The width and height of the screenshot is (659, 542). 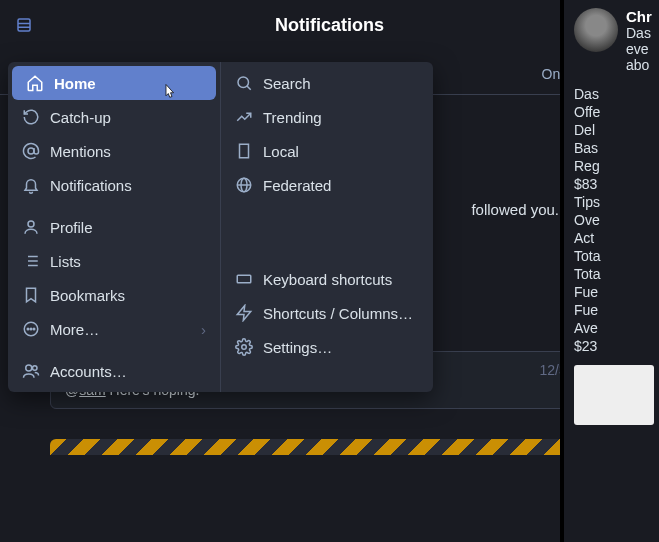 What do you see at coordinates (244, 279) in the screenshot?
I see `keyboard-icon` at bounding box center [244, 279].